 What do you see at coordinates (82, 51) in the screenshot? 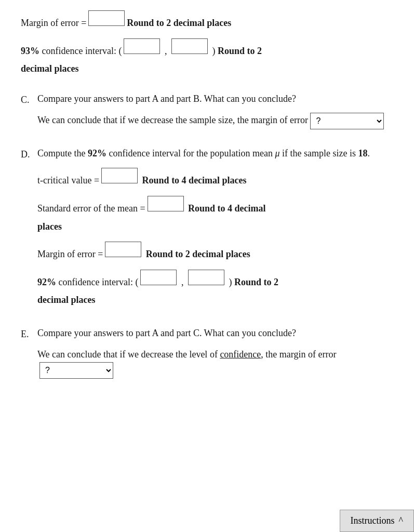
I see `confidence-interval-text: confidence interval: (` at bounding box center [82, 51].